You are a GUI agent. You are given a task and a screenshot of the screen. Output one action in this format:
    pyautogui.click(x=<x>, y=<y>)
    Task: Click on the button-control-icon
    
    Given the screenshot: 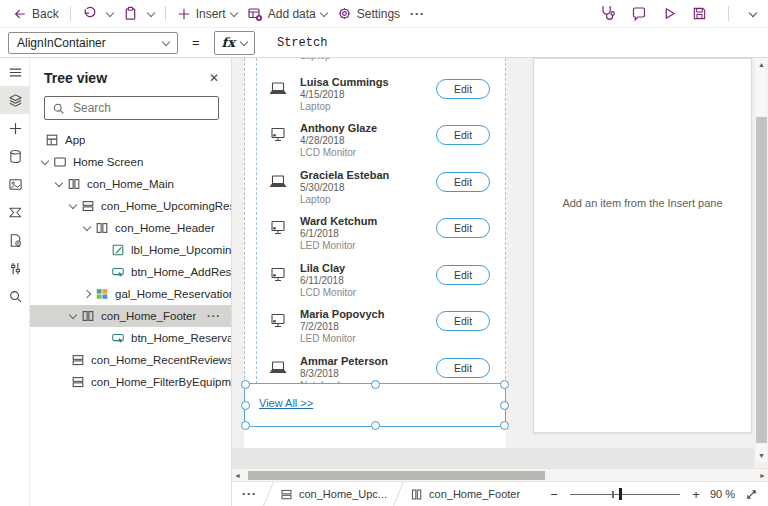 What is the action you would take?
    pyautogui.click(x=118, y=338)
    